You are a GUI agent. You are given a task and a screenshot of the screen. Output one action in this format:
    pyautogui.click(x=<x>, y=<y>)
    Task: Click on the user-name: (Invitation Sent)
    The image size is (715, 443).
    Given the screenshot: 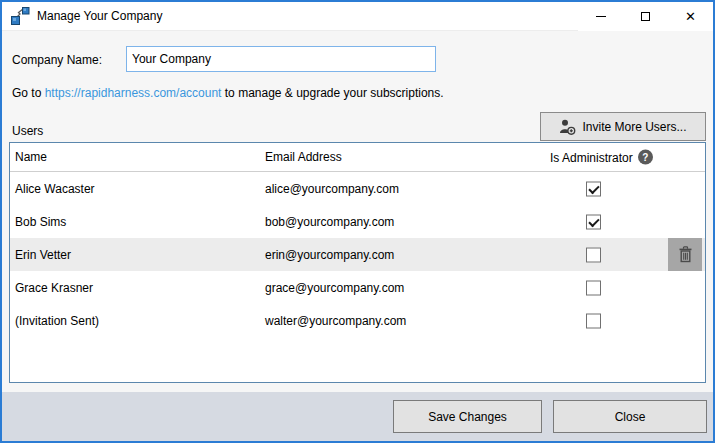 What is the action you would take?
    pyautogui.click(x=57, y=321)
    